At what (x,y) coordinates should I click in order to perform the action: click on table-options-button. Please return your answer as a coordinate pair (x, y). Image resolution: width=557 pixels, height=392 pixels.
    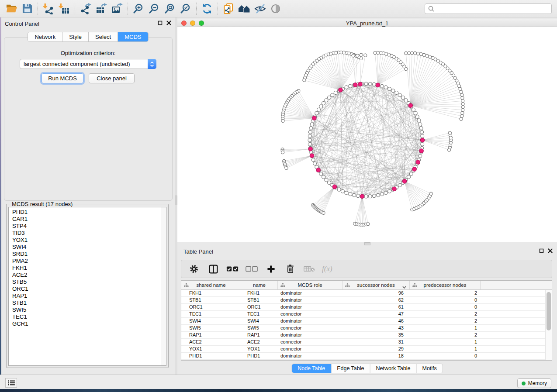
    Looking at the image, I should click on (194, 269).